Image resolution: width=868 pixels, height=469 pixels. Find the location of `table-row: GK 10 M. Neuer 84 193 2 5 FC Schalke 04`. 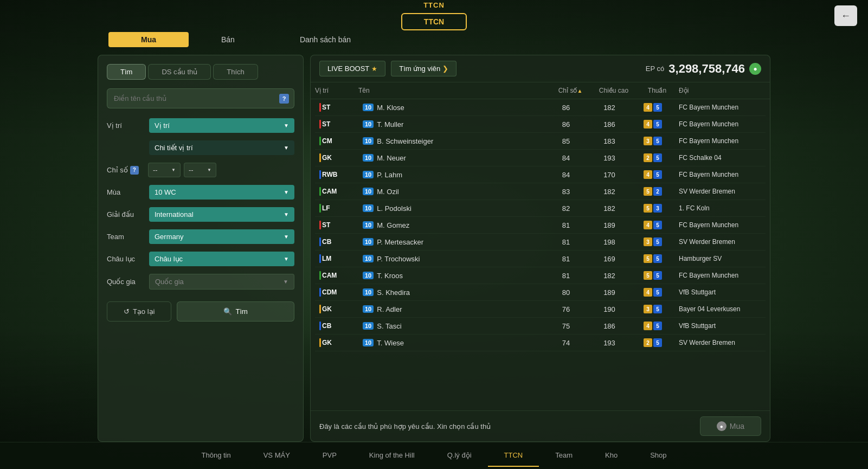

table-row: GK 10 M. Neuer 84 193 2 5 FC Schalke 04 is located at coordinates (540, 158).